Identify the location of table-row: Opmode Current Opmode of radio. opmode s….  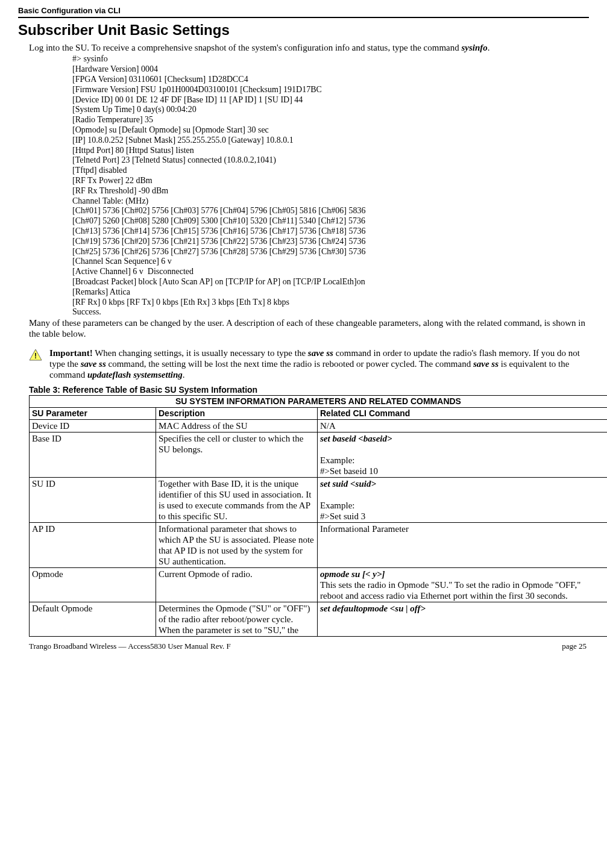
(318, 584).